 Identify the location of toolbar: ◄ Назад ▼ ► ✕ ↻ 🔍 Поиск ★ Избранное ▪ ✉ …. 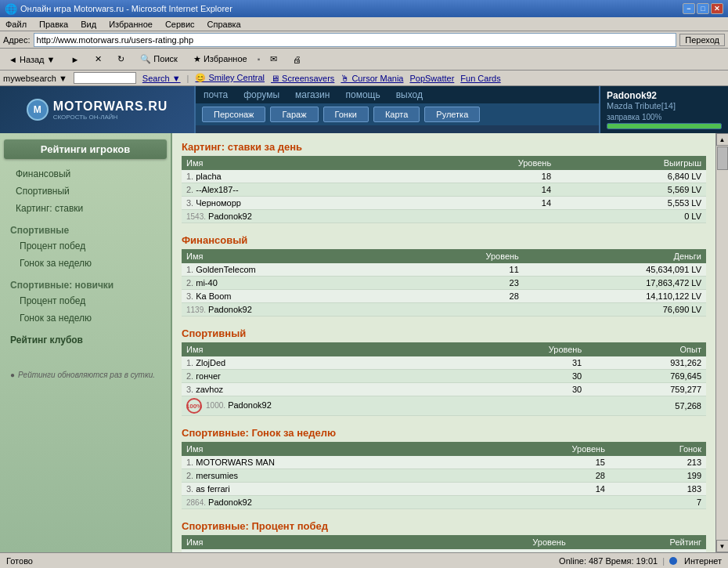
(364, 60).